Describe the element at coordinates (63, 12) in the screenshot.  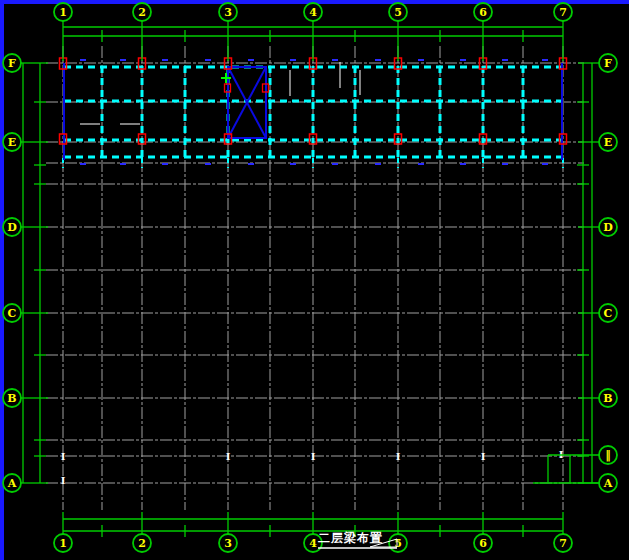
I see `axis-bubble-top-1: 1` at that location.